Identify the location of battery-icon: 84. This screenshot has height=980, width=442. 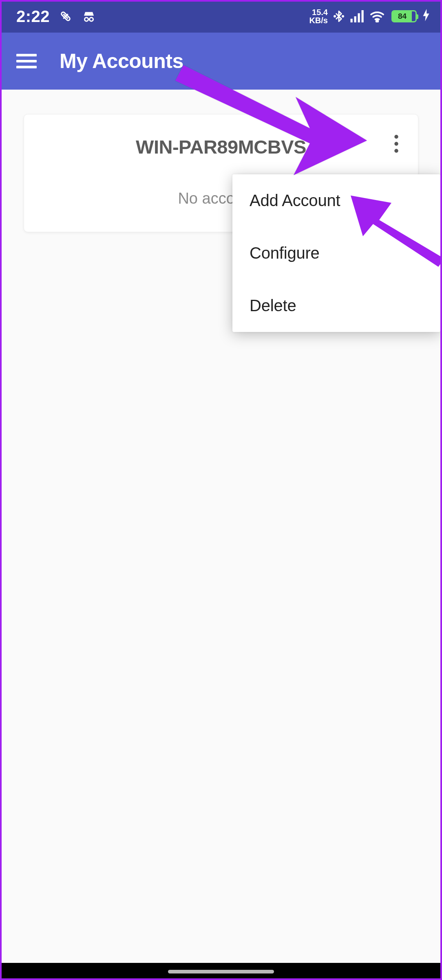
(404, 16).